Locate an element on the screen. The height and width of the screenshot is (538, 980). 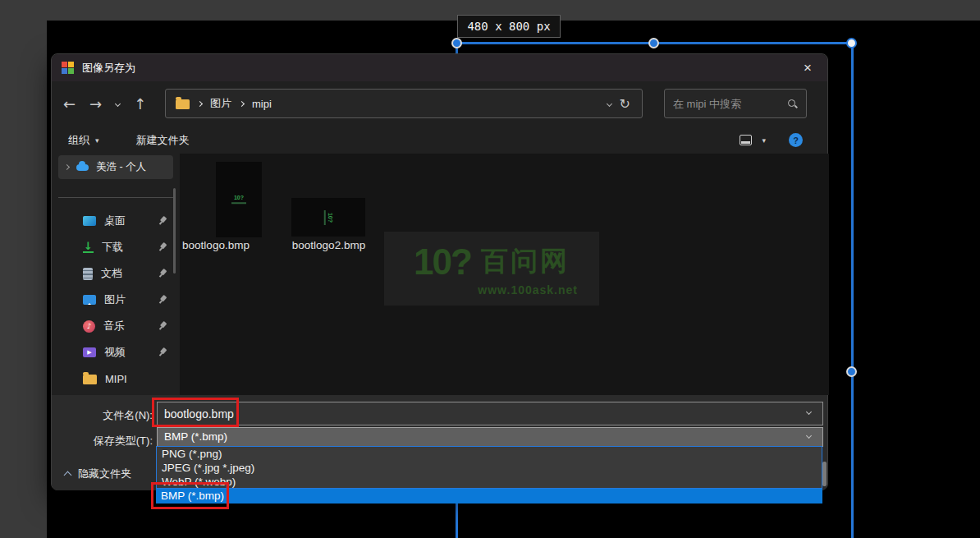
sidebar-item-pictures: 图片 is located at coordinates (116, 300).